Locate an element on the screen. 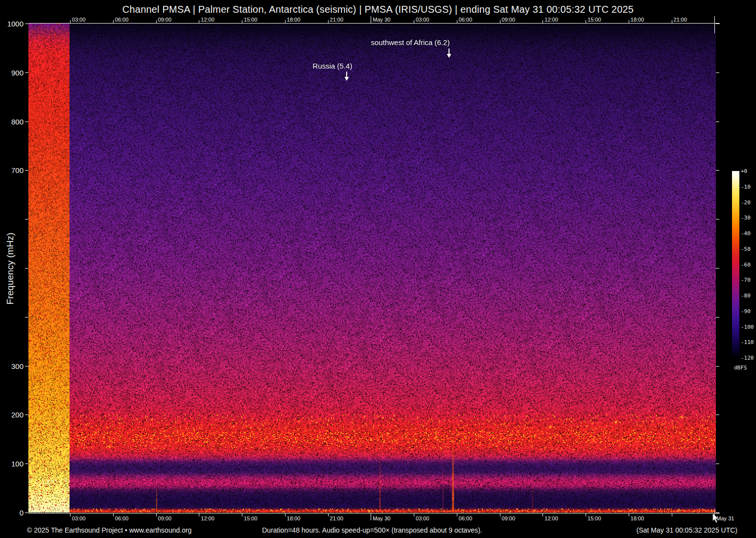 The height and width of the screenshot is (538, 756). y-axis-tick-label: 200 is located at coordinates (13, 415).